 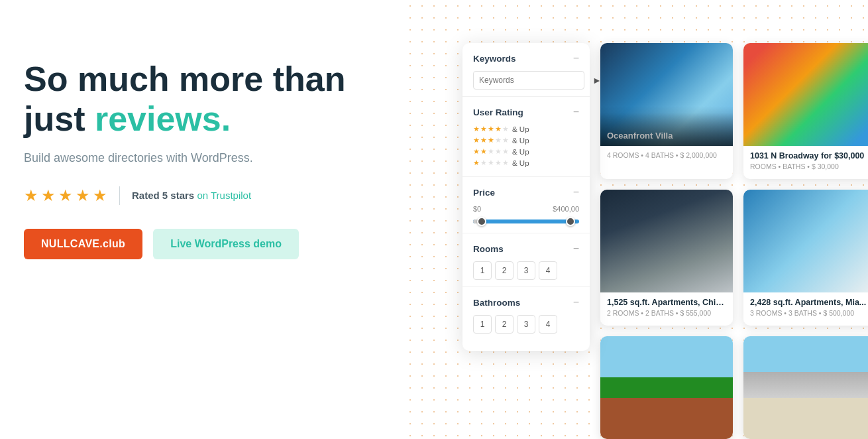 What do you see at coordinates (529, 80) in the screenshot?
I see `keywords-input` at bounding box center [529, 80].